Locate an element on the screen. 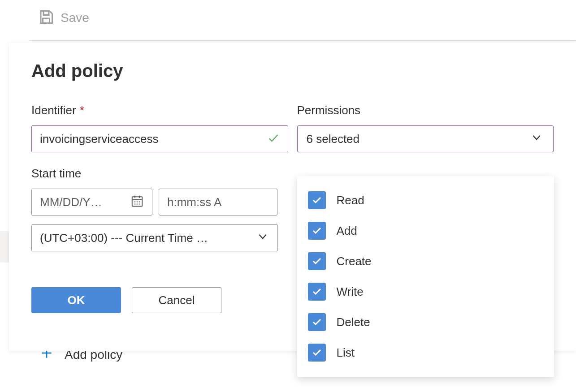 This screenshot has height=392, width=576. datetime-row: MM/DD/Y… h:mm:ss A is located at coordinates (160, 202).